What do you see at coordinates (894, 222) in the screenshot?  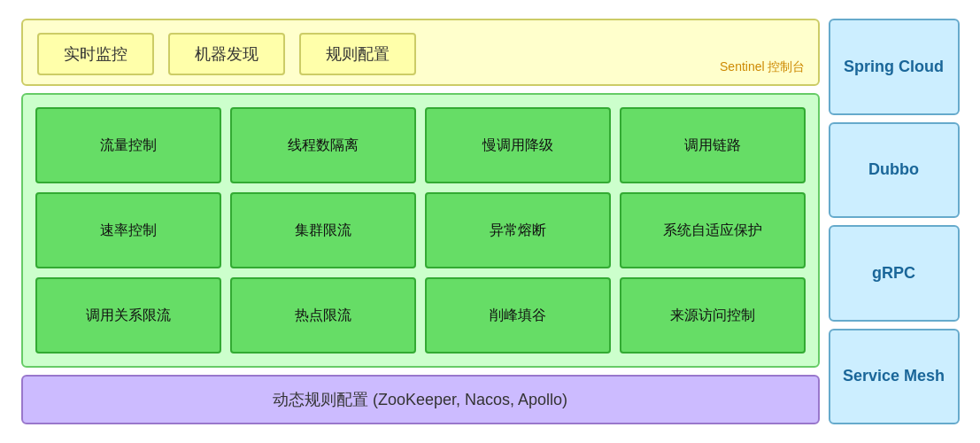 I see `right-section: Spring Cloud Dubbo gRPC Service Mesh` at bounding box center [894, 222].